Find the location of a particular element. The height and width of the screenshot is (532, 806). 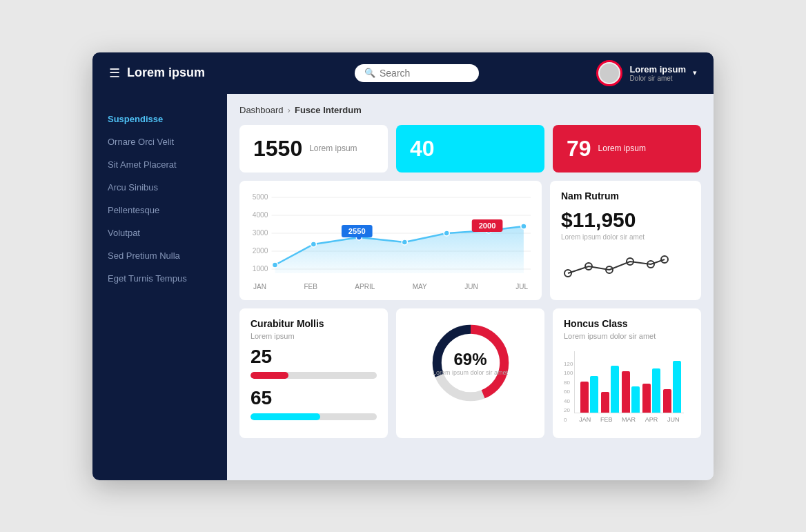

search-input is located at coordinates (421, 73).